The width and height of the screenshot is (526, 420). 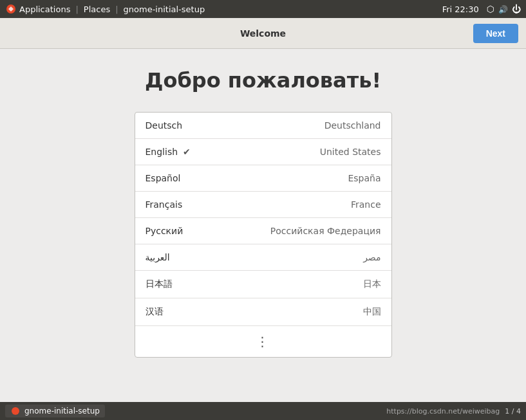 I want to click on lang-region: United States, so click(x=350, y=152).